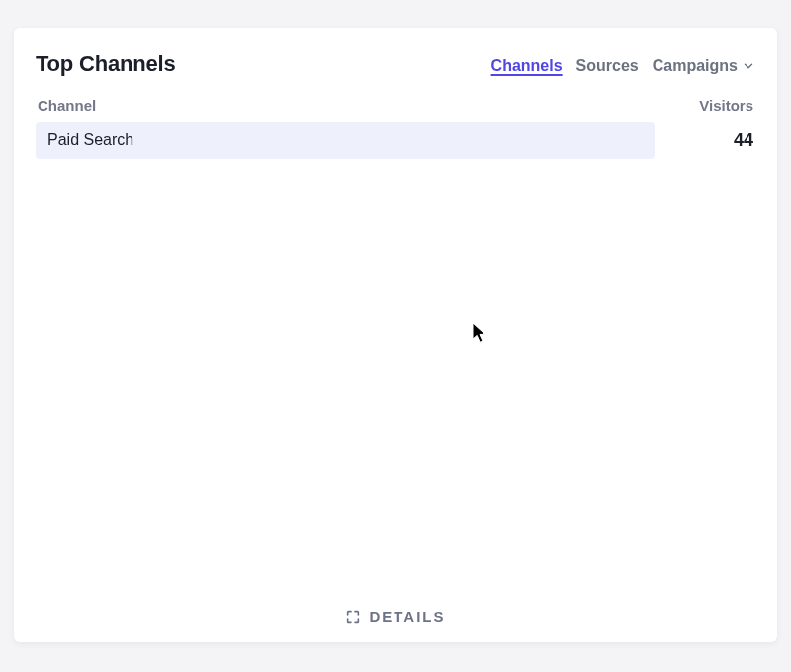  I want to click on tab-channels: Channels, so click(527, 67).